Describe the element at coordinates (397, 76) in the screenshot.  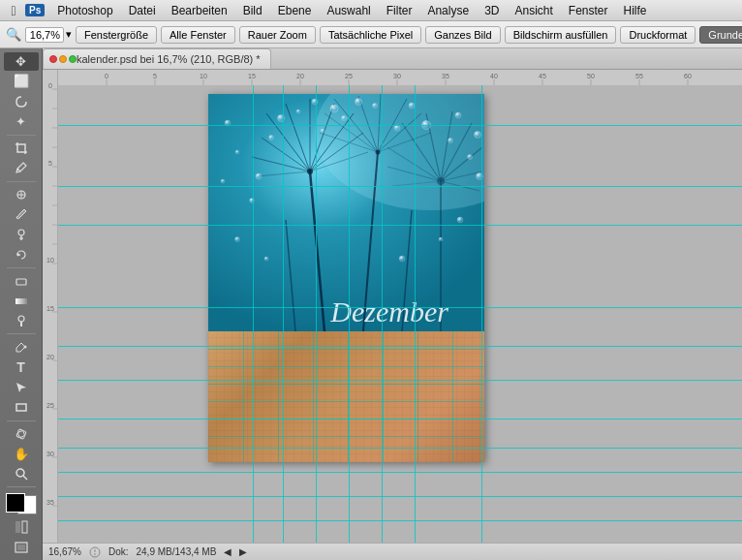
I see `svg-text: 30` at that location.